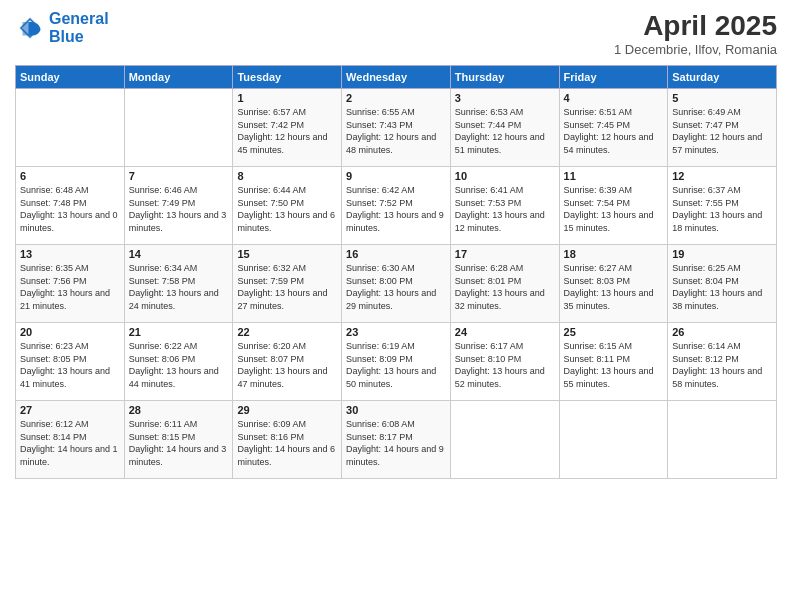  Describe the element at coordinates (288, 206) in the screenshot. I see `calendar-cell: 8Sunrise: 6:44 AM Sunset: 7:50 PM Daylig…` at that location.